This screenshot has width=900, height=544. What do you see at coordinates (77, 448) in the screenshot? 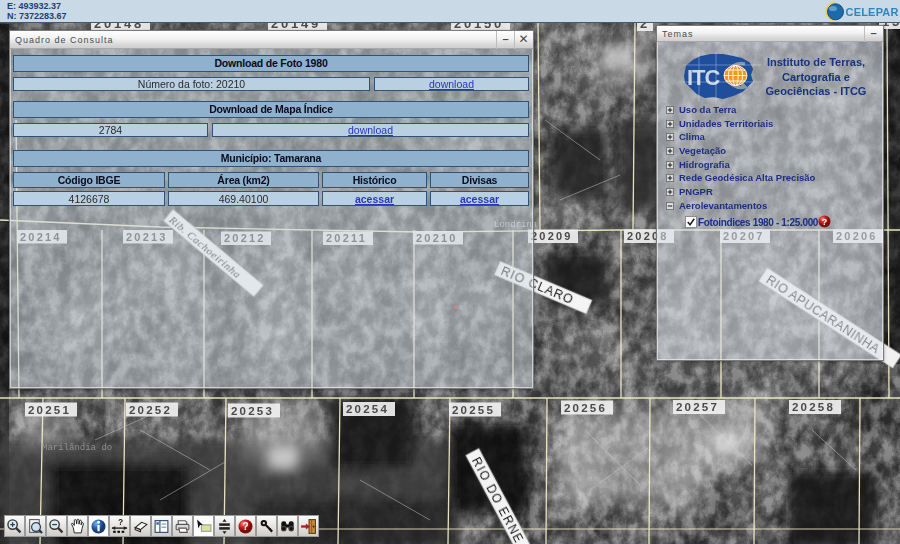
I see `svg-text: Marilândia do` at bounding box center [77, 448].